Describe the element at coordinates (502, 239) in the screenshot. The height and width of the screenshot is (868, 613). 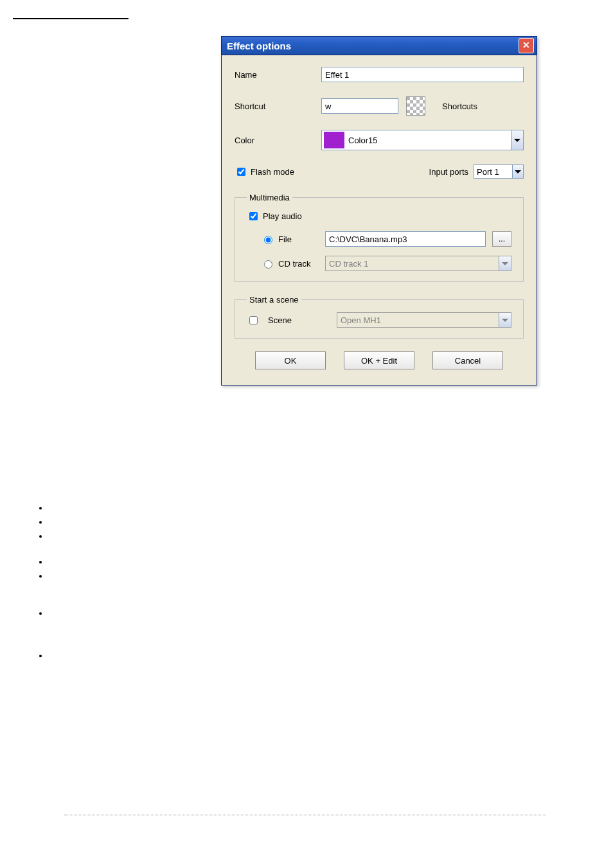
I see `browse-button: ...` at that location.